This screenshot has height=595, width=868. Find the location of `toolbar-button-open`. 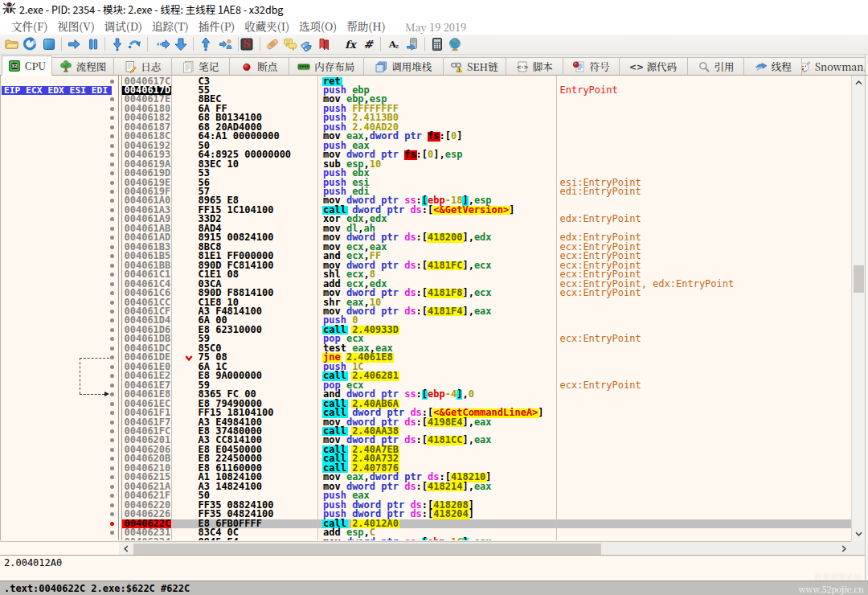

toolbar-button-open is located at coordinates (11, 44).